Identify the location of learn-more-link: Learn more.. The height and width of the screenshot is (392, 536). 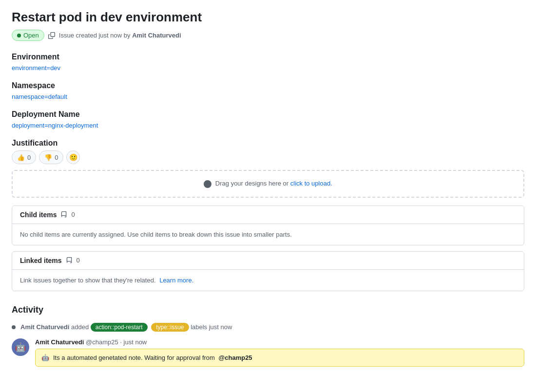
(176, 280).